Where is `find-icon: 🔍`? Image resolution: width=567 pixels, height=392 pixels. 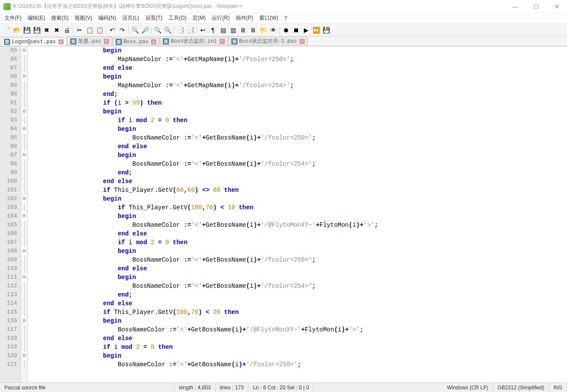
find-icon: 🔍 is located at coordinates (135, 30).